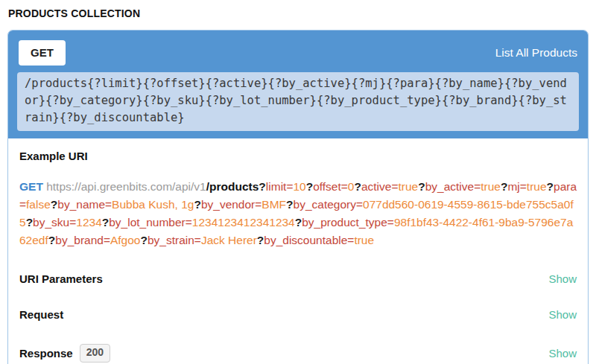 Image resolution: width=596 pixels, height=364 pixels. Describe the element at coordinates (89, 222) in the screenshot. I see `query-param-value: 1234` at that location.